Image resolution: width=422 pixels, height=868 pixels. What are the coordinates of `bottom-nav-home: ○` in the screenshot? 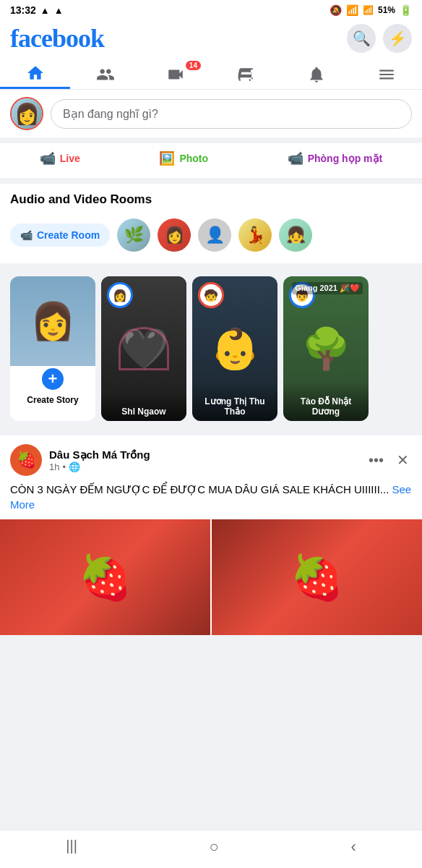 It's located at (214, 847).